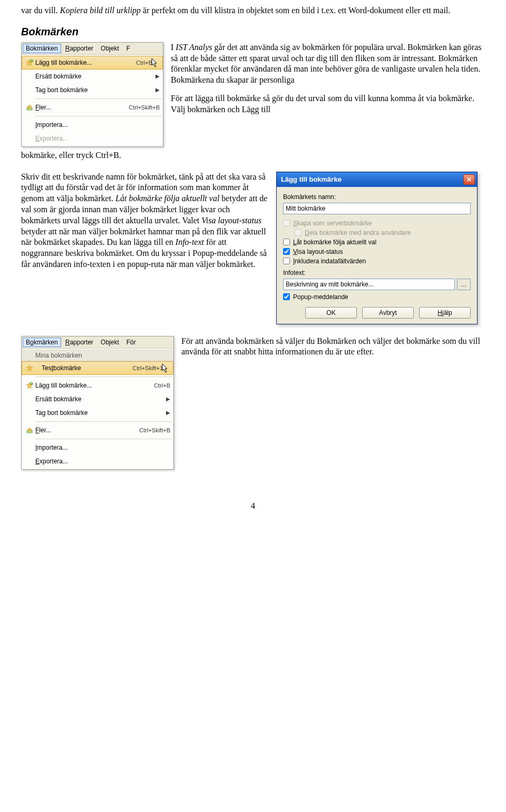 This screenshot has height=812, width=506. Describe the element at coordinates (377, 180) in the screenshot. I see `dialog-titlebar: Lägg till bokmärke ✕` at that location.